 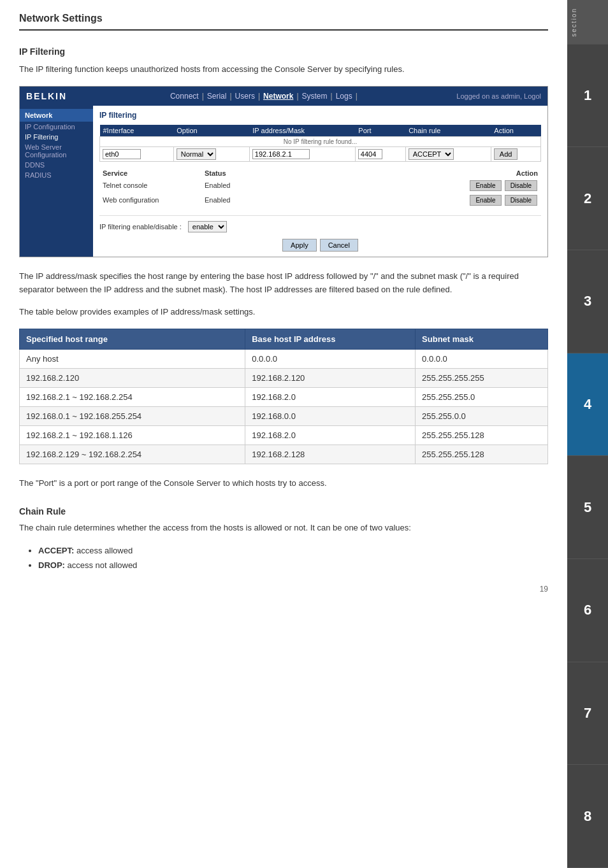 I want to click on cell-host-range: 192.168.2.129 ~ 192.168.2.254, so click(x=133, y=455).